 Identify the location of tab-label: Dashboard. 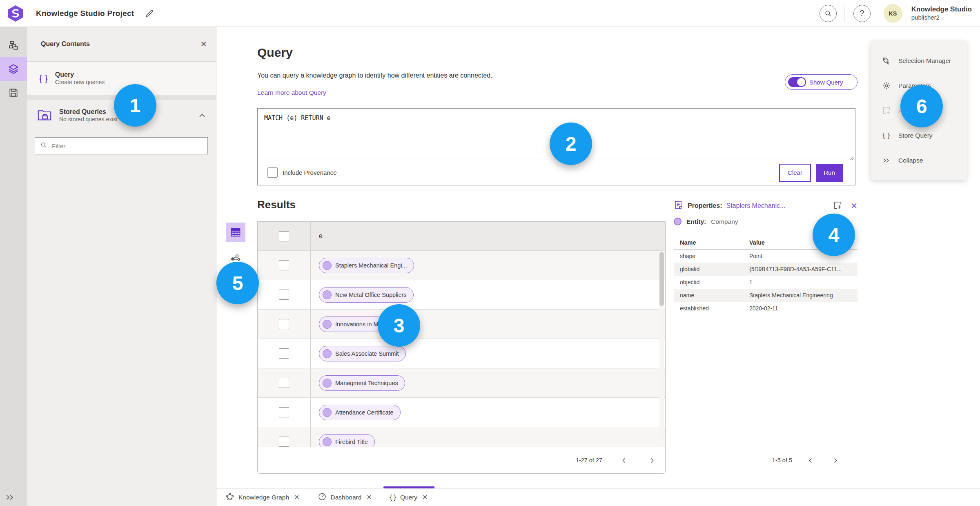
(346, 497).